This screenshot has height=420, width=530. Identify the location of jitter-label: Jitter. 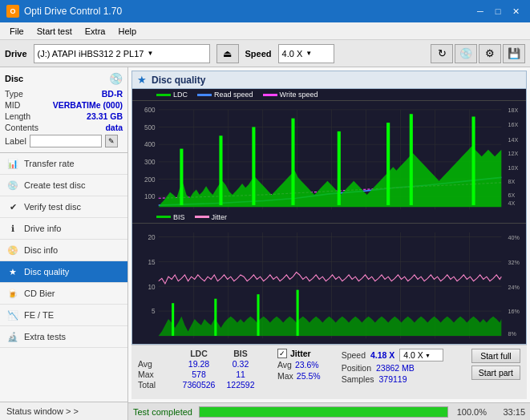
(301, 353).